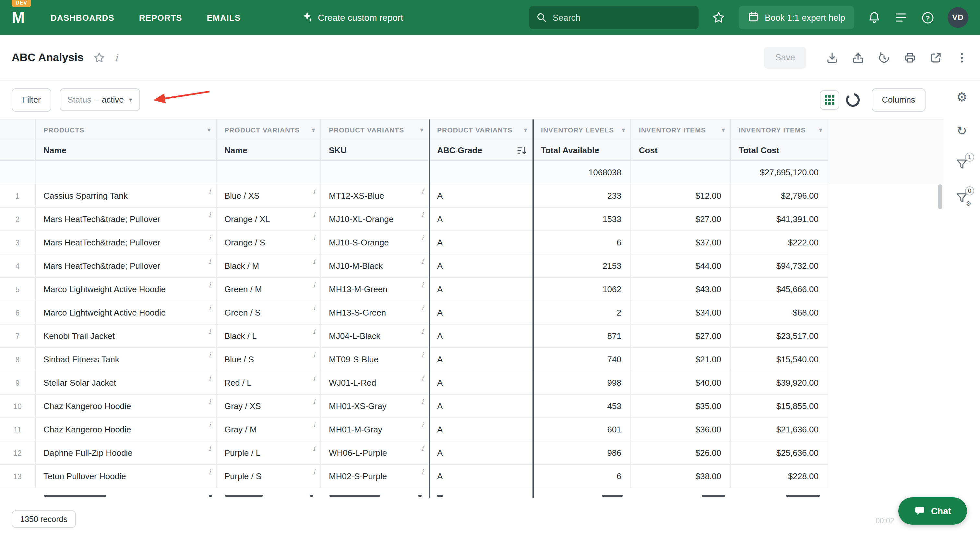 The width and height of the screenshot is (980, 535). Describe the element at coordinates (614, 18) in the screenshot. I see `search-input` at that location.